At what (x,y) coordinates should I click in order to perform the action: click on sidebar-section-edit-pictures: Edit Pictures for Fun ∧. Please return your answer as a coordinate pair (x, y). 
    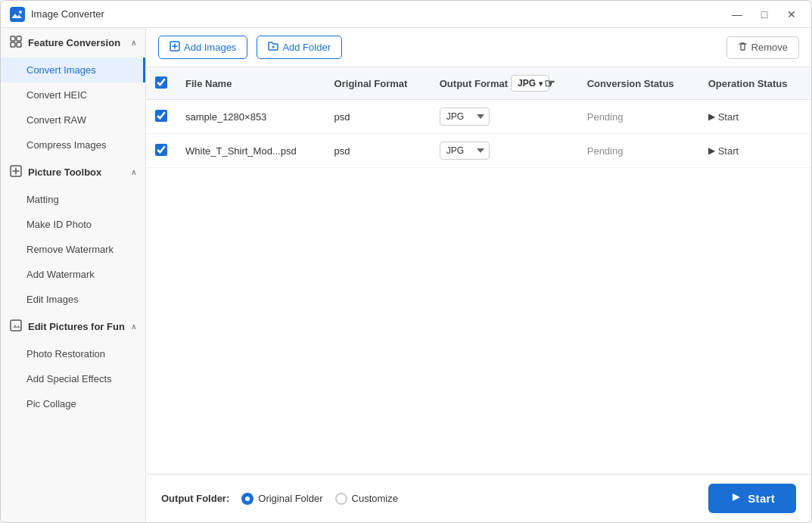
    Looking at the image, I should click on (73, 327).